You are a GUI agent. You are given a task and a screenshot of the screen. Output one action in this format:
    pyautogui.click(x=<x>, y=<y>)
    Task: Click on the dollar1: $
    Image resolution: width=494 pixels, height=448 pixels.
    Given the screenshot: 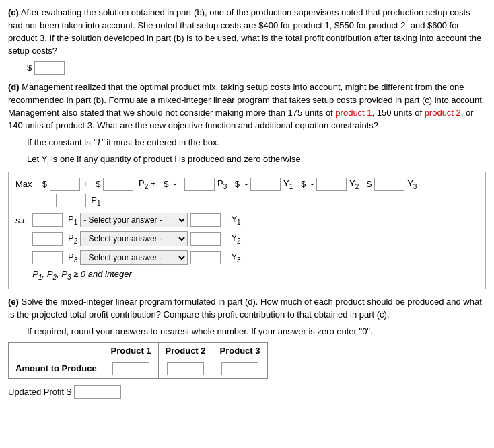 What is the action you would take?
    pyautogui.click(x=44, y=184)
    